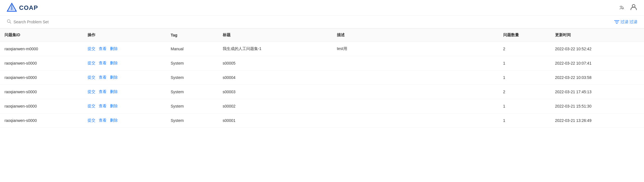  I want to click on cell-title: s00001, so click(275, 121).